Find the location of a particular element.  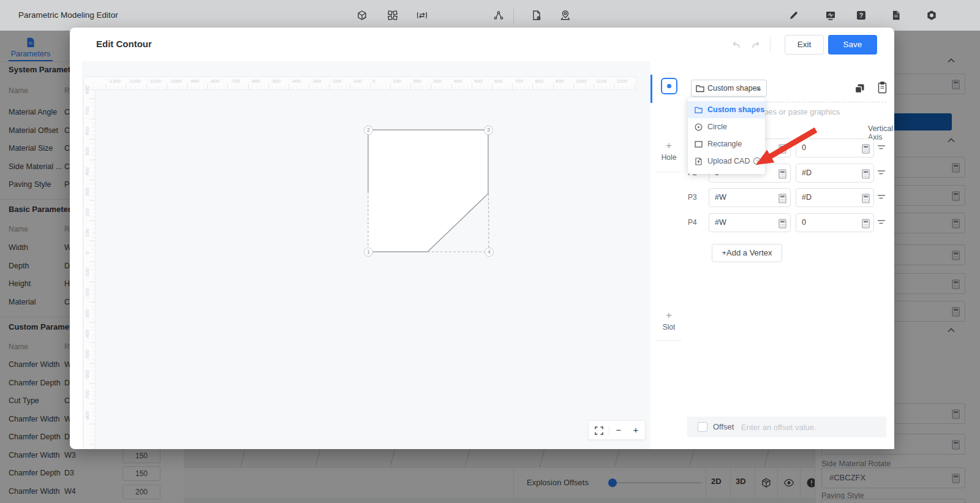

redo-icon is located at coordinates (756, 45).